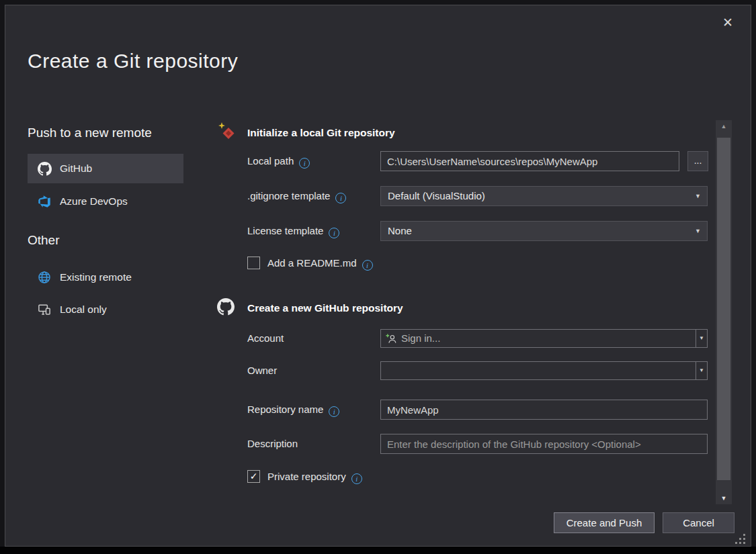 Image resolution: width=756 pixels, height=554 pixels. What do you see at coordinates (724, 126) in the screenshot?
I see `scroll-up-icon: ▲` at bounding box center [724, 126].